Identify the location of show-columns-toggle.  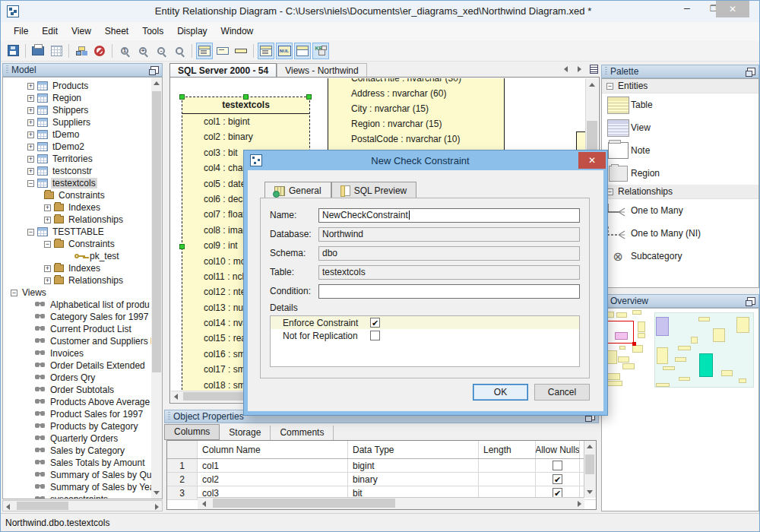
(266, 51).